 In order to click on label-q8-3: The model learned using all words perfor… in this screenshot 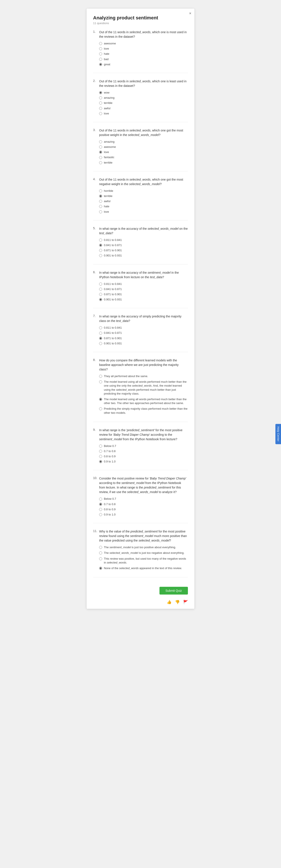, I will do `click(146, 401)`.